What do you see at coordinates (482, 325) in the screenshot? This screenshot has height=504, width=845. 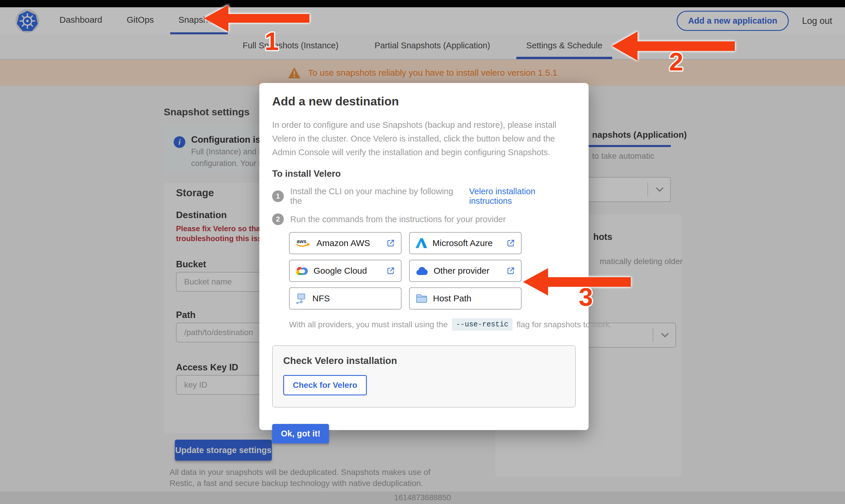 I see `restic-flag-chip: --use-restic` at bounding box center [482, 325].